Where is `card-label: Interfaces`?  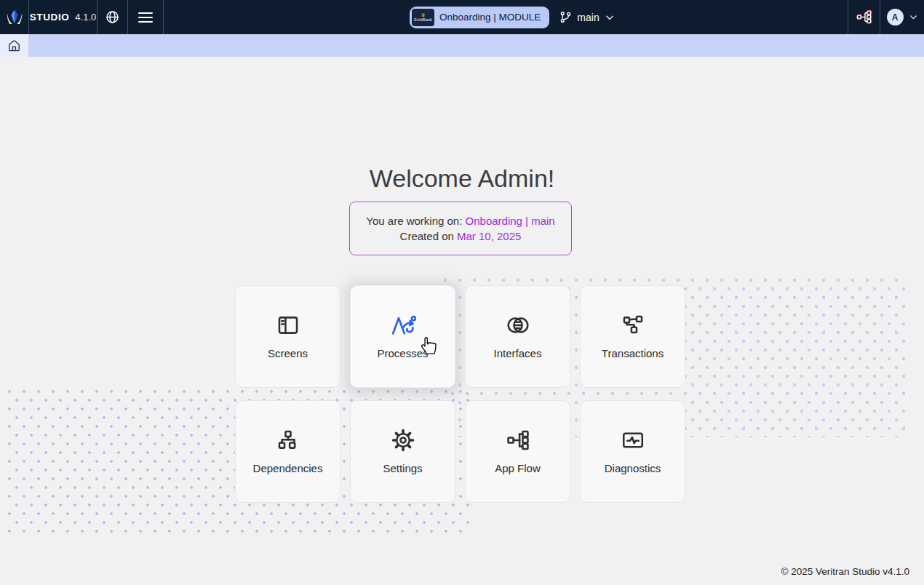 card-label: Interfaces is located at coordinates (518, 354).